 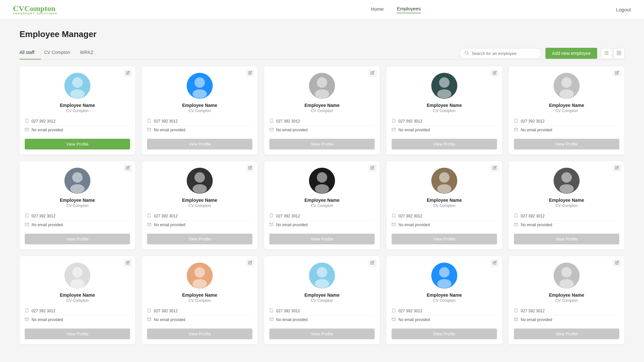 What do you see at coordinates (607, 53) in the screenshot?
I see `list-view-button` at bounding box center [607, 53].